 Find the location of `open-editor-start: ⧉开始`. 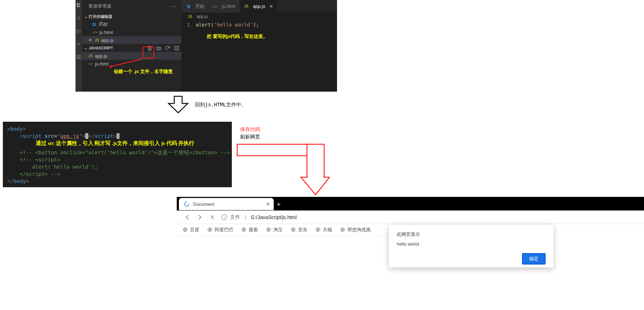

open-editor-start: ⧉开始 is located at coordinates (132, 24).